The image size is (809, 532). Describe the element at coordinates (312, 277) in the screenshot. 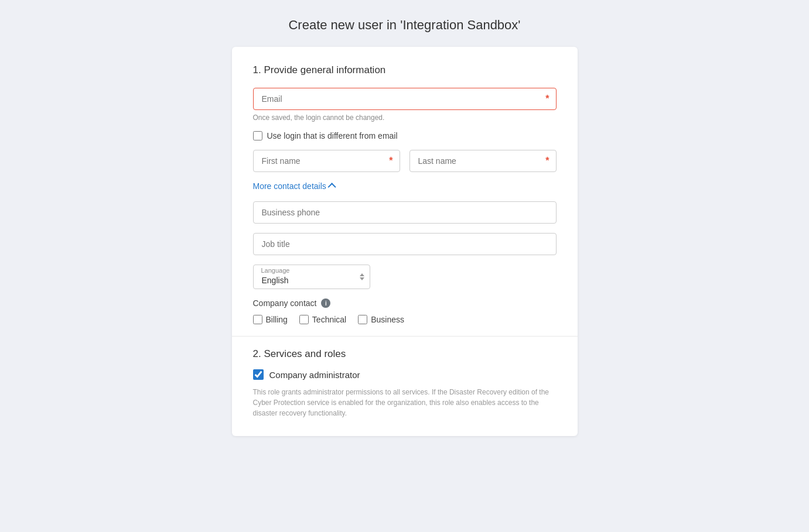

I see `language-select-wrapper: Language English French German Spanish` at that location.